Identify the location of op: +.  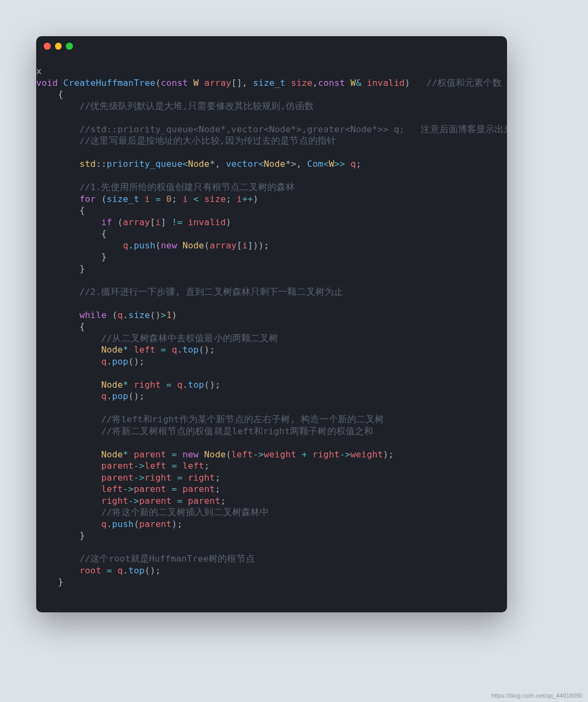
(305, 455).